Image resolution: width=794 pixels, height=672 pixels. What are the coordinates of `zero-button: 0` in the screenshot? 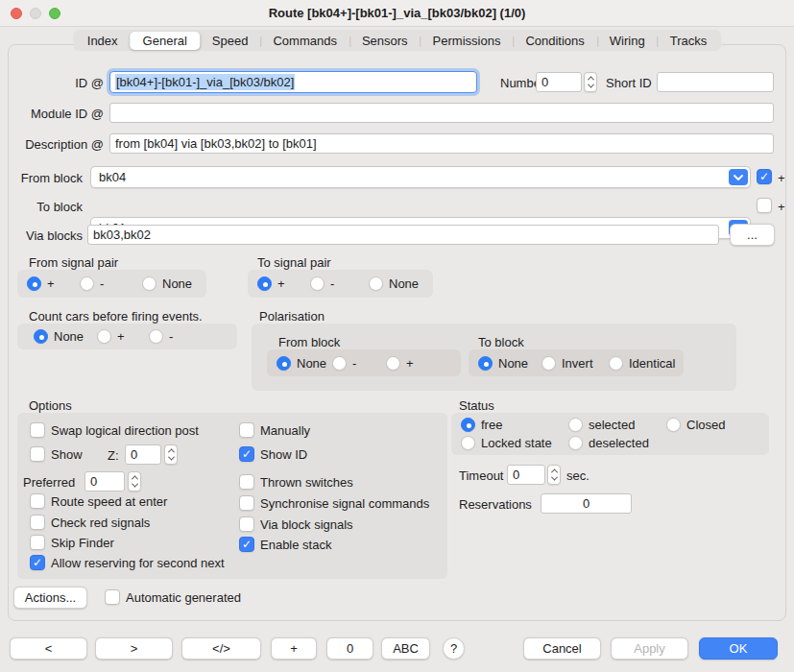 It's located at (349, 649).